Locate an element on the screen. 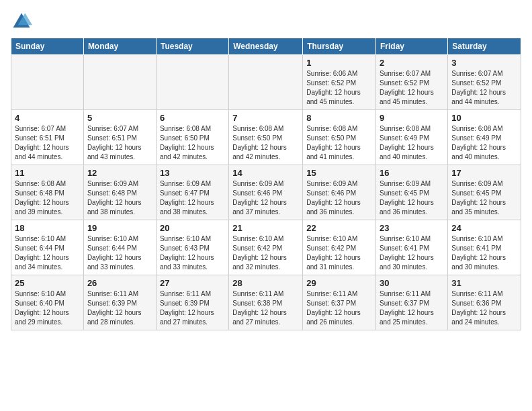 Image resolution: width=532 pixels, height=411 pixels. day-detail: Sunrise: 6:11 AM Sunset: 6:38 PM Dayligh… is located at coordinates (266, 308).